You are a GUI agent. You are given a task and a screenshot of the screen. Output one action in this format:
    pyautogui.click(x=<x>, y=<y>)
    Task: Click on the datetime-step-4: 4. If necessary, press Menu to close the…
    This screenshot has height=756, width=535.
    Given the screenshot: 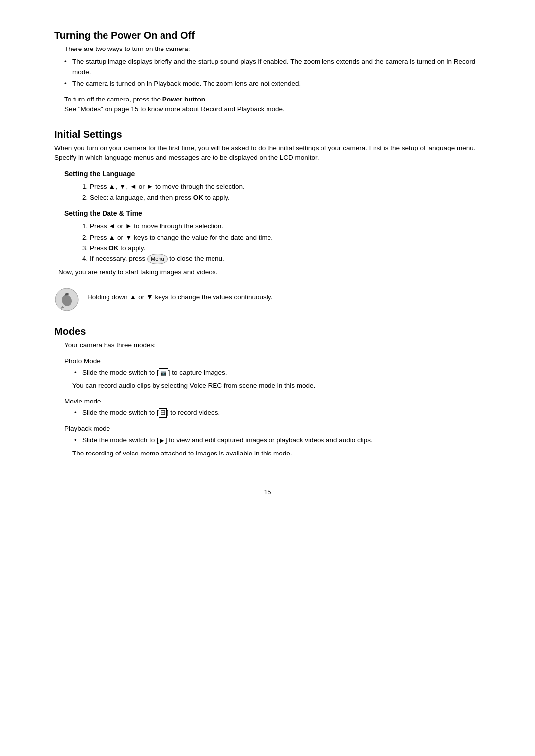 What is the action you would take?
    pyautogui.click(x=280, y=259)
    